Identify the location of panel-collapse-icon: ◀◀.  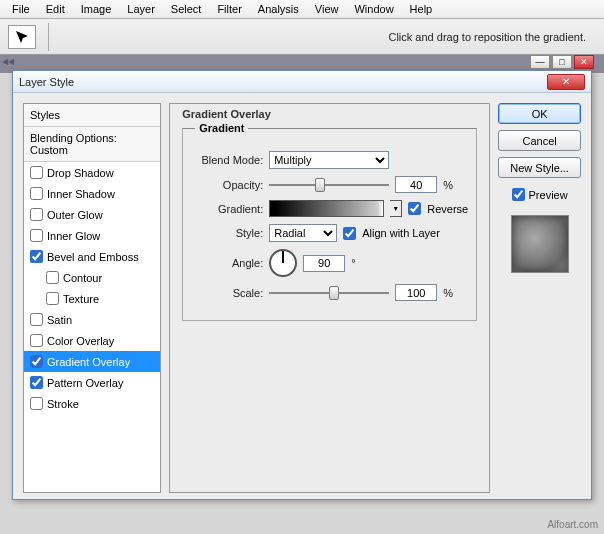
(8, 62).